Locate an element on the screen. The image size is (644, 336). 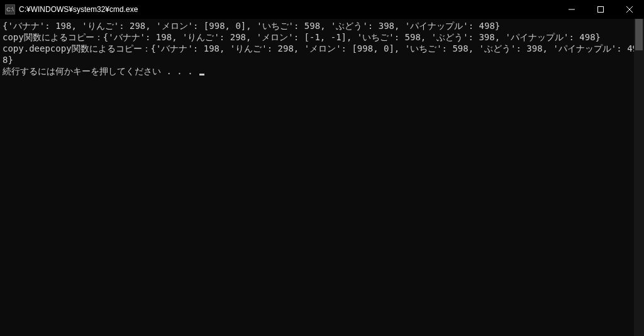
output-line: copy関数によるコピー：{'バナナ': 198, 'りんご': 298, 'メ… is located at coordinates (302, 37).